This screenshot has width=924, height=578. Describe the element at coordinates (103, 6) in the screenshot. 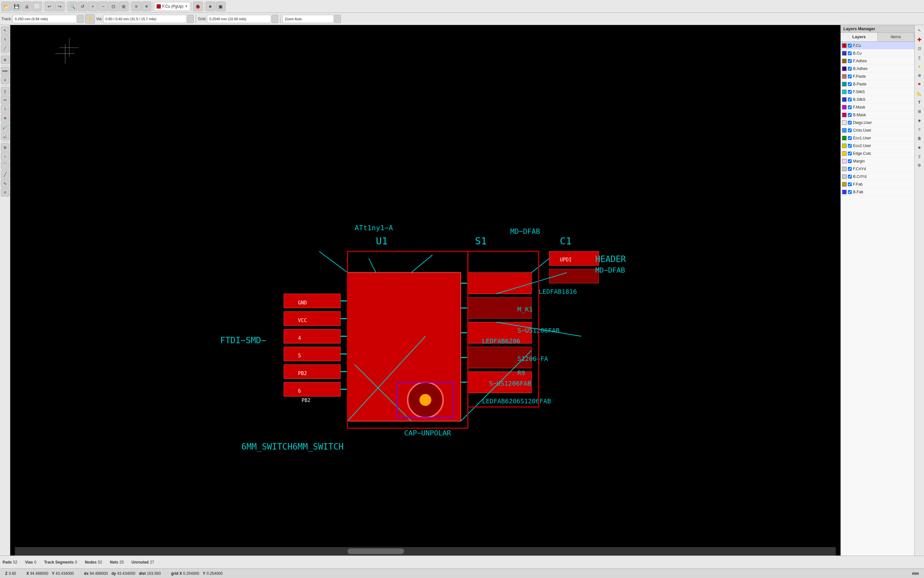

I see `zoom-out-button: −` at that location.